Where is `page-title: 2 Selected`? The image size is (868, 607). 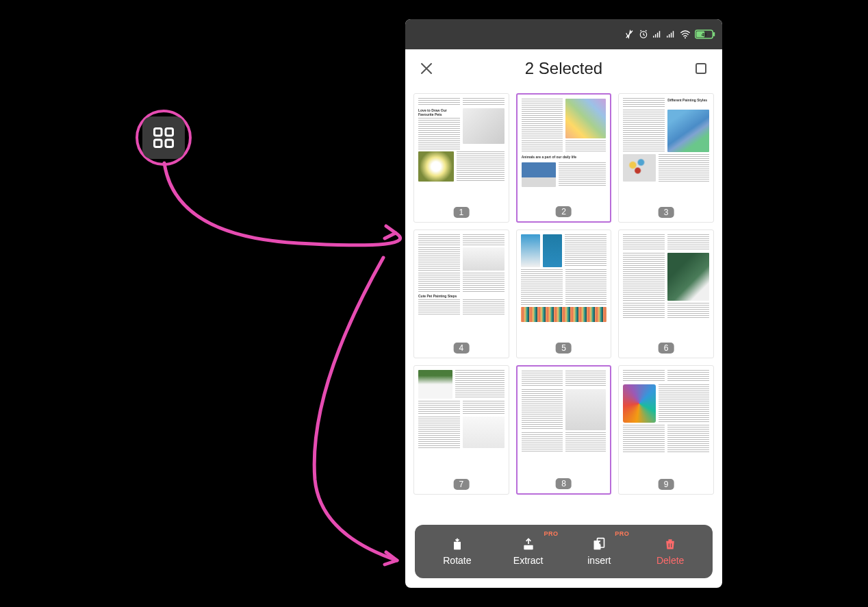 page-title: 2 Selected is located at coordinates (564, 69).